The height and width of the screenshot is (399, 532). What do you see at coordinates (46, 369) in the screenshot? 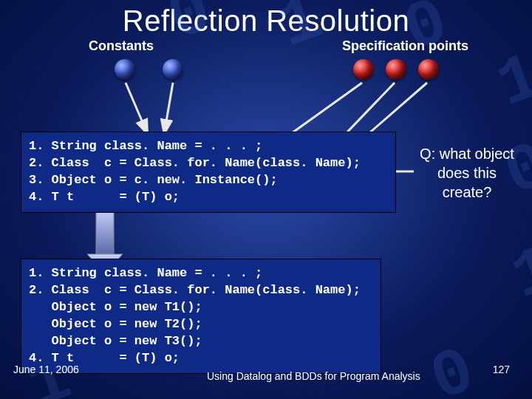
I see `footer-date: June 11, 2006` at bounding box center [46, 369].